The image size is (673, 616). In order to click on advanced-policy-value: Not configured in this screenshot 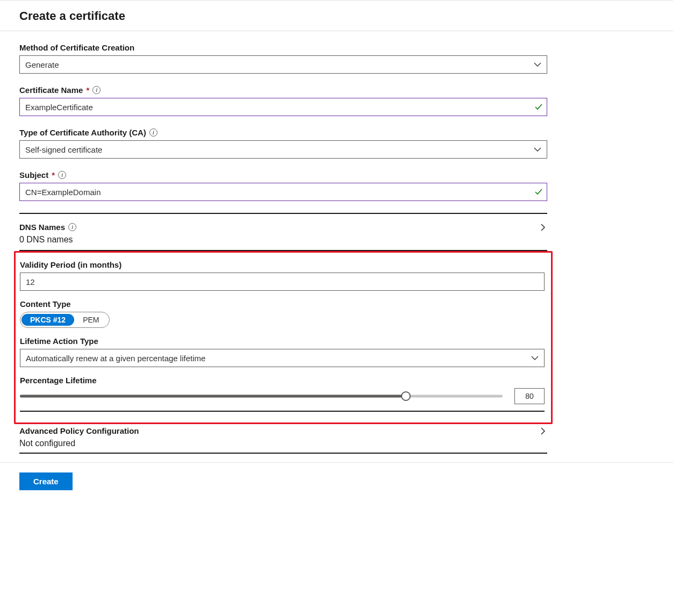, I will do `click(336, 443)`.